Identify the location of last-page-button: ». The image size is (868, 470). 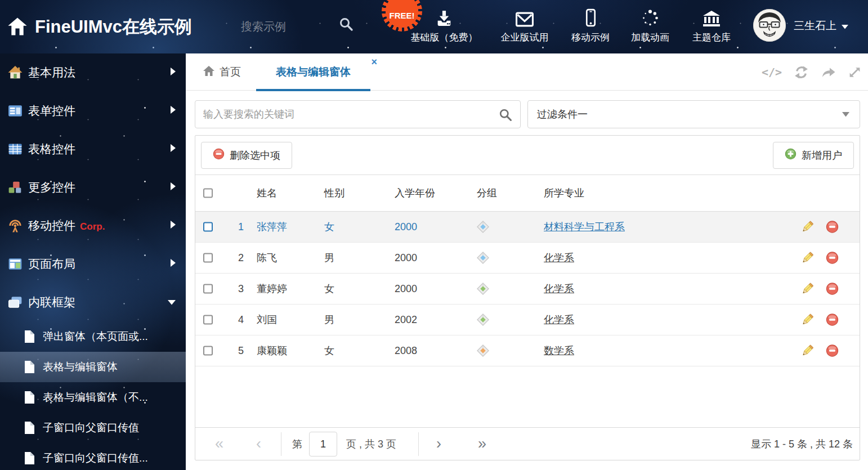
(482, 444).